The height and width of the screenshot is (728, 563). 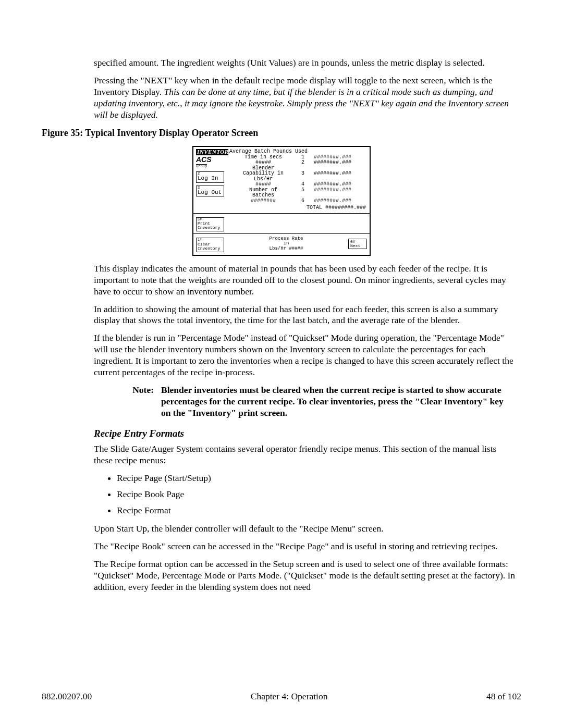 What do you see at coordinates (356, 246) in the screenshot?
I see `next-label: Next` at bounding box center [356, 246].